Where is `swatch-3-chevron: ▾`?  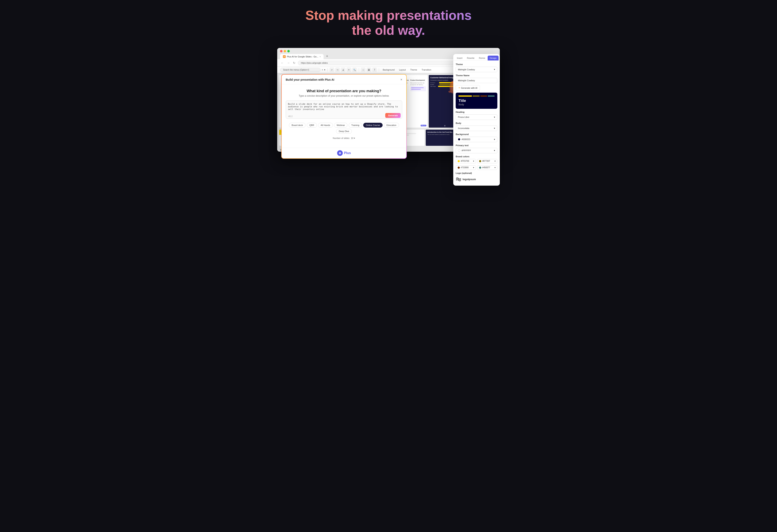 swatch-3-chevron: ▾ is located at coordinates (473, 168).